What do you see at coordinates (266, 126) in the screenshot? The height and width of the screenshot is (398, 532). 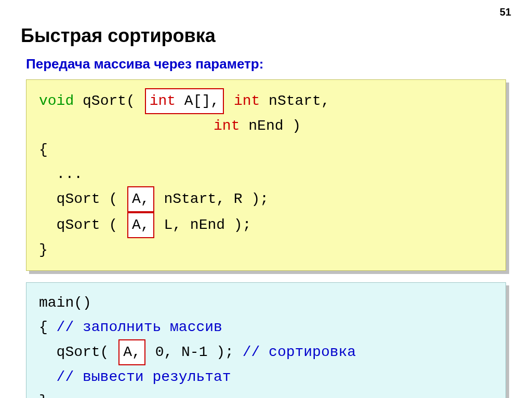 I see `code-line: int nEnd )` at bounding box center [266, 126].